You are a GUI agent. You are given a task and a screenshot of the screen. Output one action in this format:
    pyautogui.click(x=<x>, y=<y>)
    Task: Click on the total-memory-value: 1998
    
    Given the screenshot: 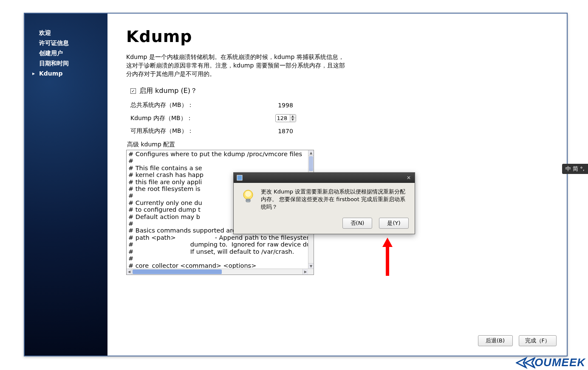 What is the action you would take?
    pyautogui.click(x=286, y=105)
    